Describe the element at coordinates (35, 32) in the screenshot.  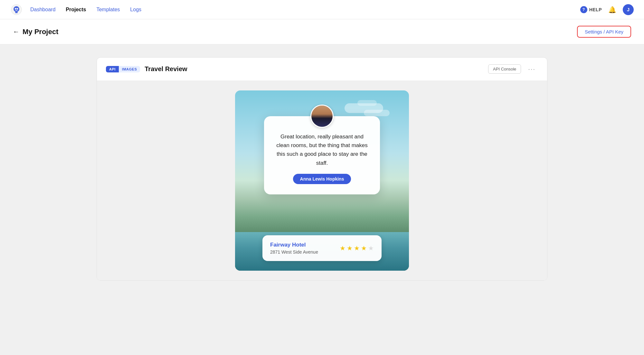
I see `page-title: ← My Project` at that location.